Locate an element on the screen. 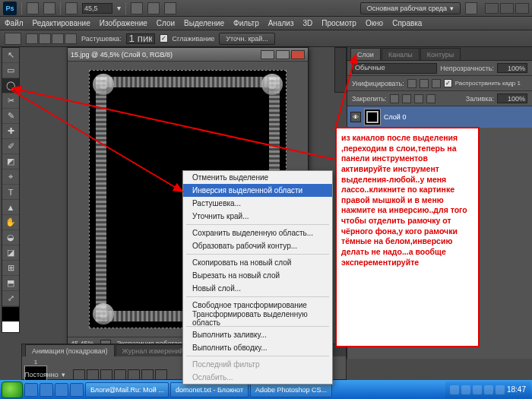 The image size is (532, 399). tab-measure: Журнал измерений is located at coordinates (154, 350).